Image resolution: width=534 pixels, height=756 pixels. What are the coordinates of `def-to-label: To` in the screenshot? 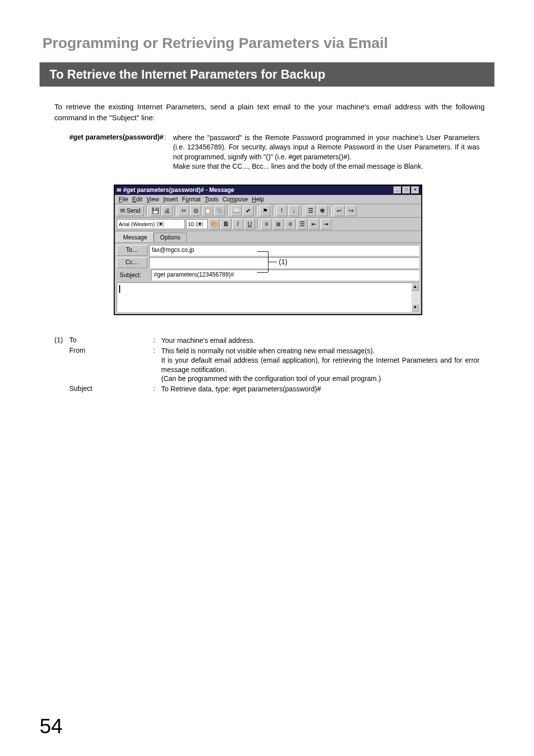 It's located at (111, 340).